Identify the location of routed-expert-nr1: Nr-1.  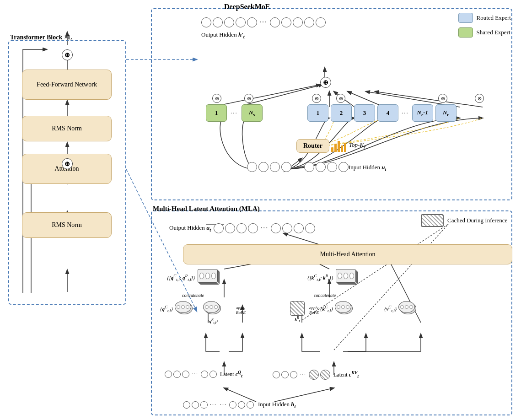
(423, 113).